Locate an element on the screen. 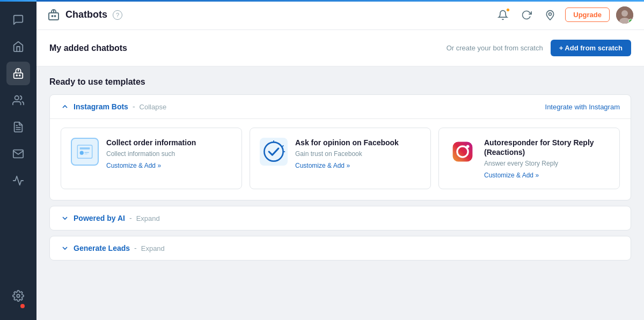 This screenshot has height=320, width=644. powered-ai-label: Powered by AI is located at coordinates (99, 218).